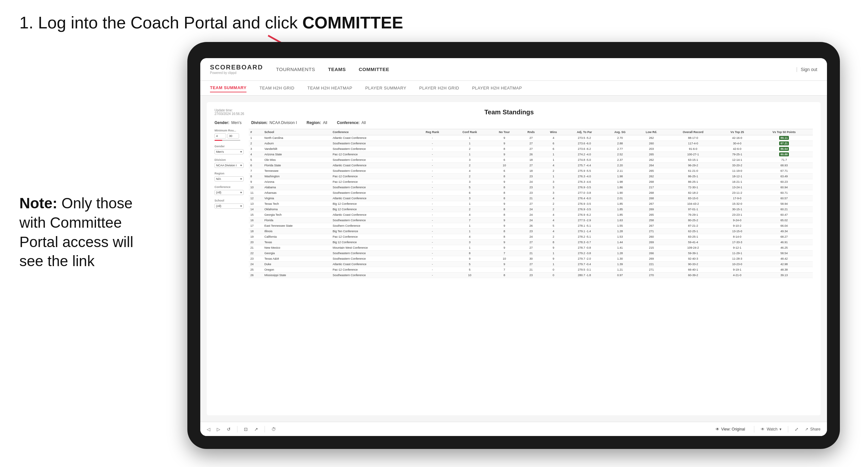 This screenshot has width=868, height=467. Describe the element at coordinates (784, 226) in the screenshot. I see `points-cell: 66.04` at that location.